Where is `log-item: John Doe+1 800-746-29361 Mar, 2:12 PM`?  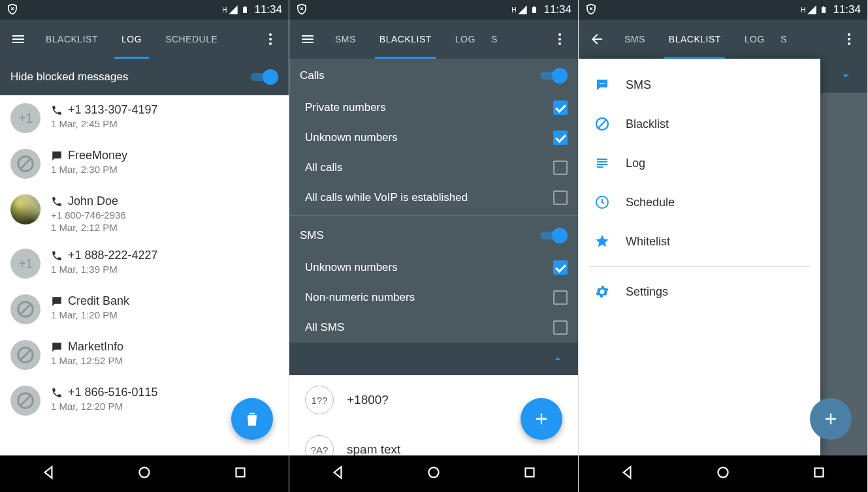 log-item: John Doe+1 800-746-29361 Mar, 2:12 PM is located at coordinates (144, 214).